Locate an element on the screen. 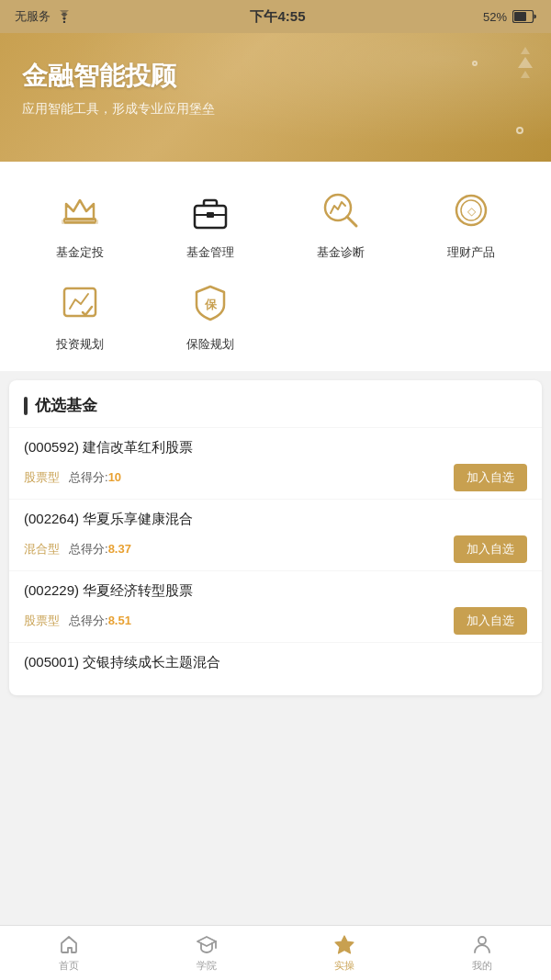 This screenshot has height=980, width=551. fund-manage-icon-wrap is located at coordinates (210, 210).